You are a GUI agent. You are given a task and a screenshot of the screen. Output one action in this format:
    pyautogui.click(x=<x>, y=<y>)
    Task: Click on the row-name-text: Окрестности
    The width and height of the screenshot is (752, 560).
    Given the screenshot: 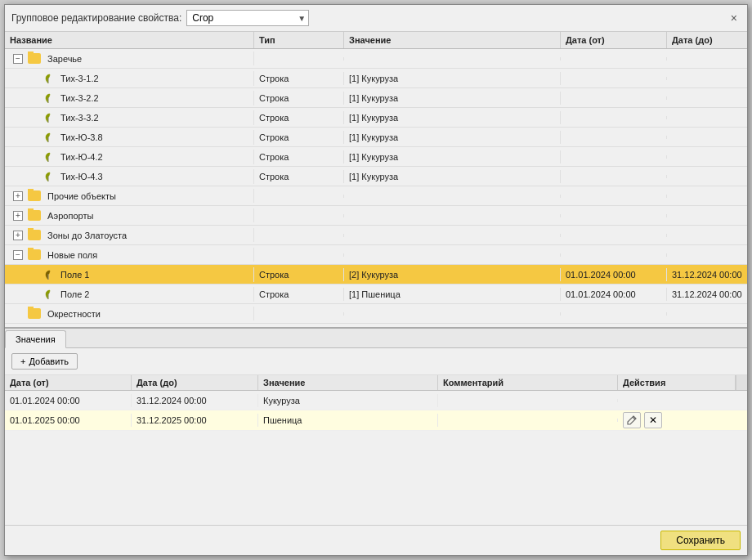 What is the action you would take?
    pyautogui.click(x=74, y=314)
    